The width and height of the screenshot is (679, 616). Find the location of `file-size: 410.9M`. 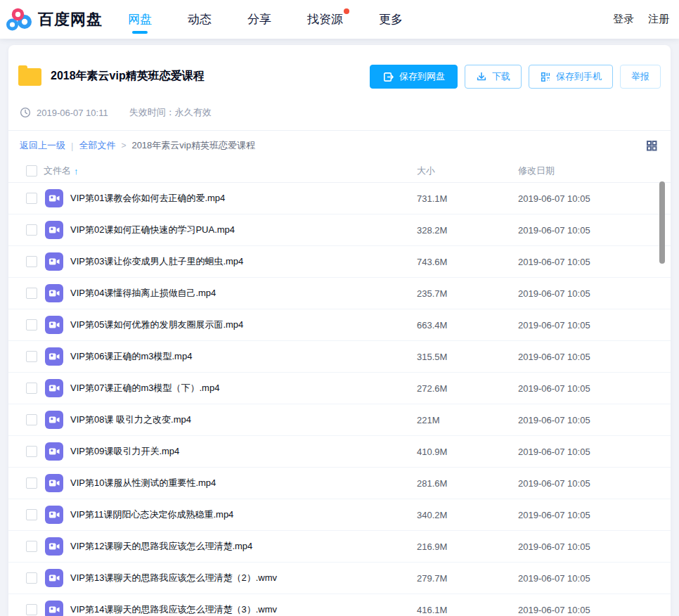

file-size: 410.9M is located at coordinates (467, 451).